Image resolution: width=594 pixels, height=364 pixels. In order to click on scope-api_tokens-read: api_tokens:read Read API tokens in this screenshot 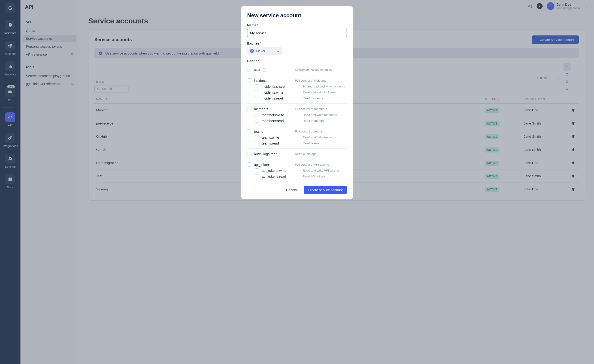, I will do `click(297, 176)`.